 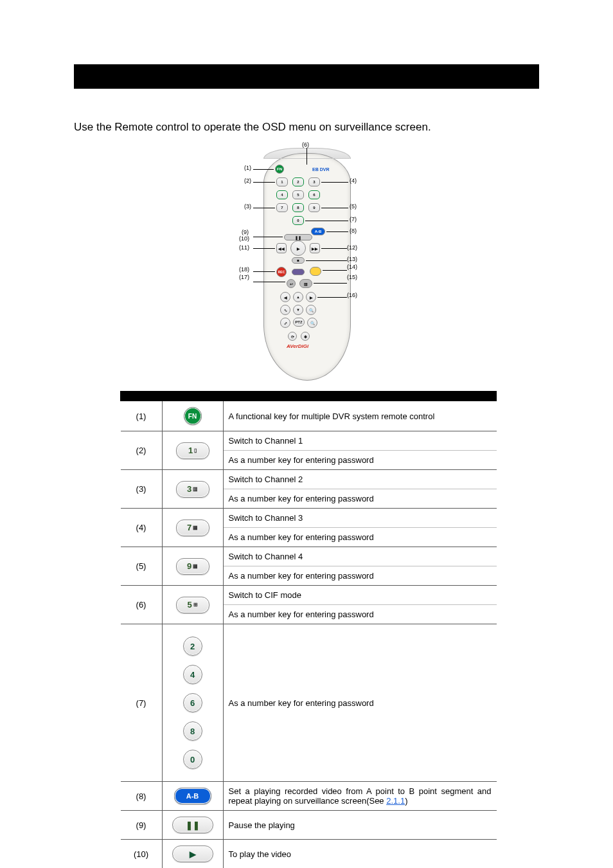 What do you see at coordinates (306, 145) in the screenshot?
I see `callout-6: (6)` at bounding box center [306, 145].